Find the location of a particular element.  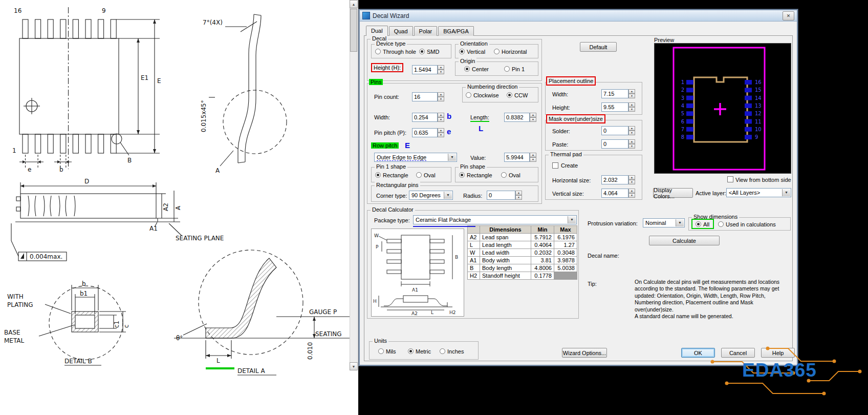

chevron-down-icon: ▼ is located at coordinates (572, 220).